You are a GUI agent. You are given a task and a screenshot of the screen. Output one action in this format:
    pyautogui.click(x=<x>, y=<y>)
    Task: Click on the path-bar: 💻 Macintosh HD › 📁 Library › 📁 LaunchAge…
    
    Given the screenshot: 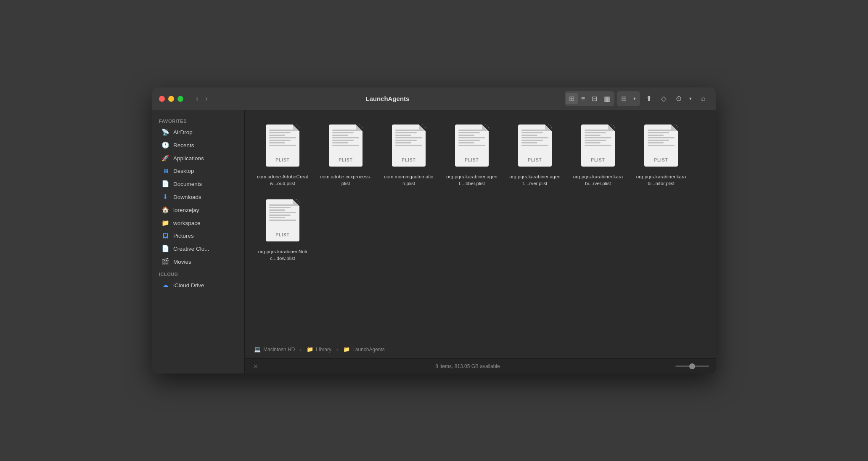 What is the action you would take?
    pyautogui.click(x=480, y=349)
    